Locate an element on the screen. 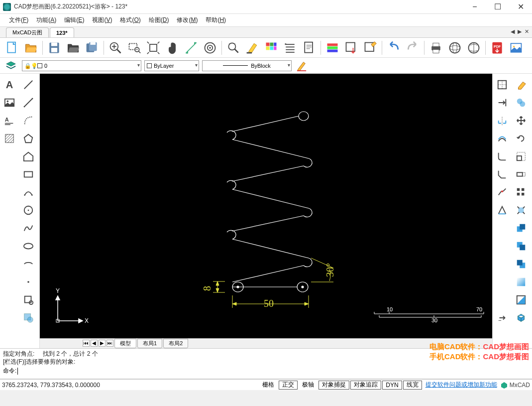 Image resolution: width=532 pixels, height=406 pixels. close-button: ✕ is located at coordinates (521, 7).